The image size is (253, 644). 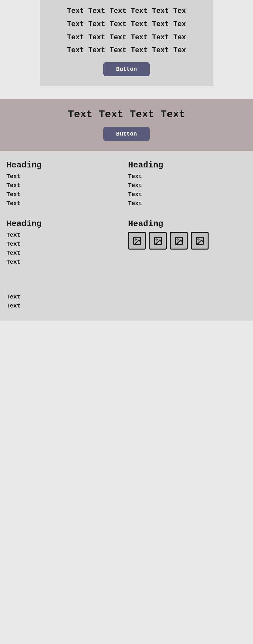 What do you see at coordinates (126, 304) in the screenshot?
I see `bottom-section: Text Text` at bounding box center [126, 304].